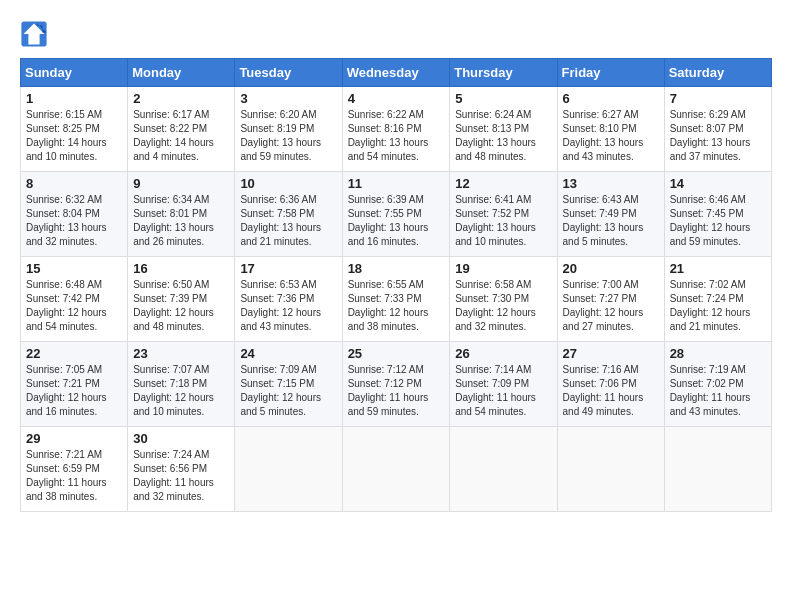  I want to click on day-content: Sunrise: 6:17 AMSunset: 8:22 PMDaylight:…, so click(181, 136).